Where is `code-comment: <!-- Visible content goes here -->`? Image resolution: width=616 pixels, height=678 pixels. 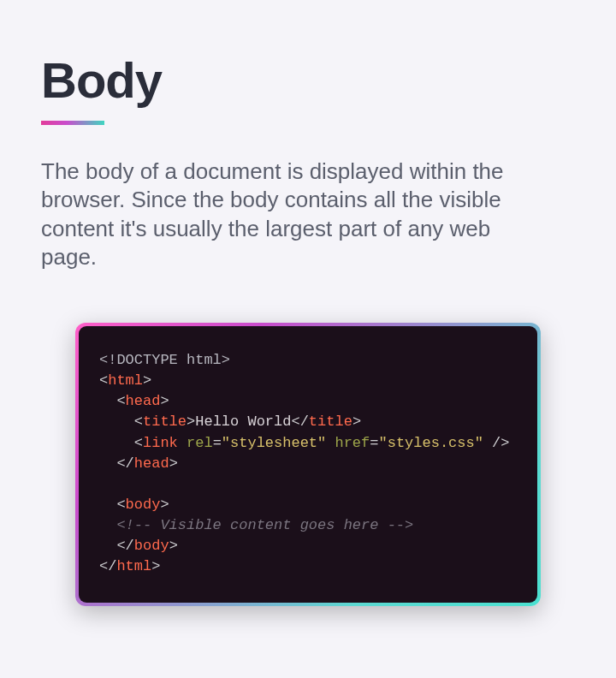 code-comment: <!-- Visible content goes here --> is located at coordinates (265, 526).